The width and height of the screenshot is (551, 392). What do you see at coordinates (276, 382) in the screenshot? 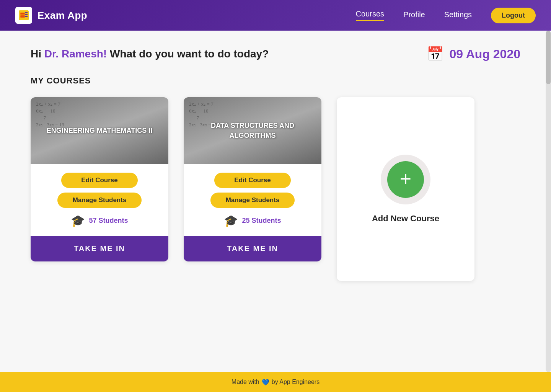
I see `footer: Made with 💙 by App Engineers` at bounding box center [276, 382].